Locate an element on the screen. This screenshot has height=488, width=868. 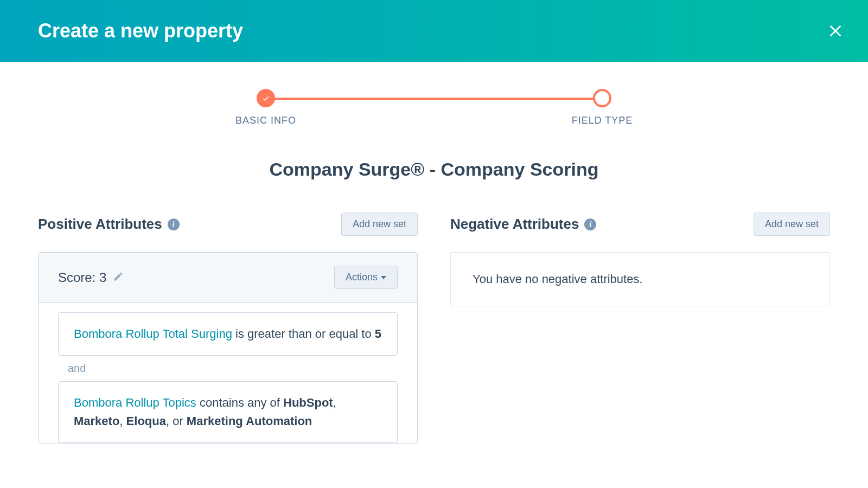
score-label: Score: 3 is located at coordinates (91, 278).